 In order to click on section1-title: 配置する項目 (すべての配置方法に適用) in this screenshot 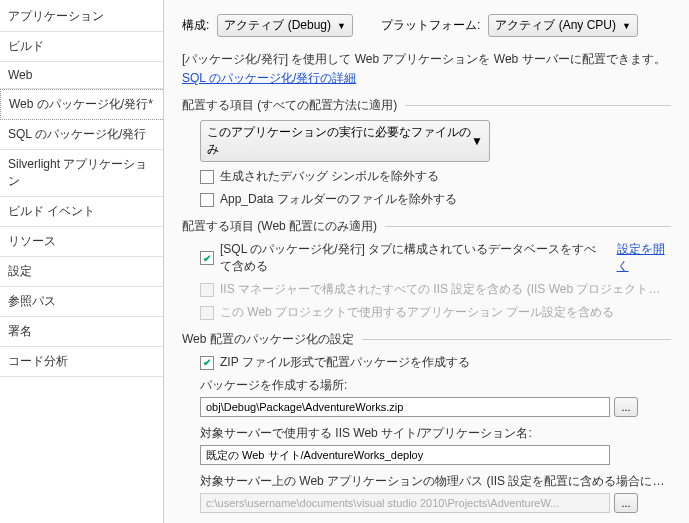, I will do `click(426, 106)`.